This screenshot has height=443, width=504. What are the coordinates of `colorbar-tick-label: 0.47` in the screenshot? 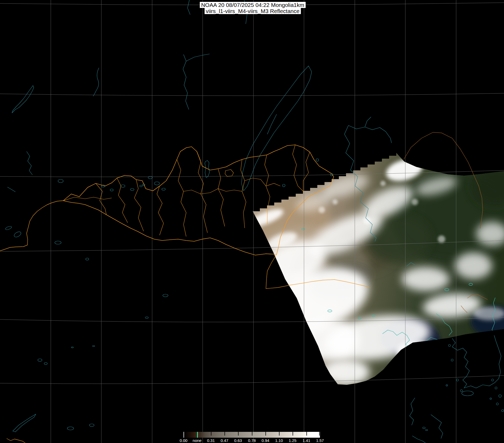 It's located at (224, 441).